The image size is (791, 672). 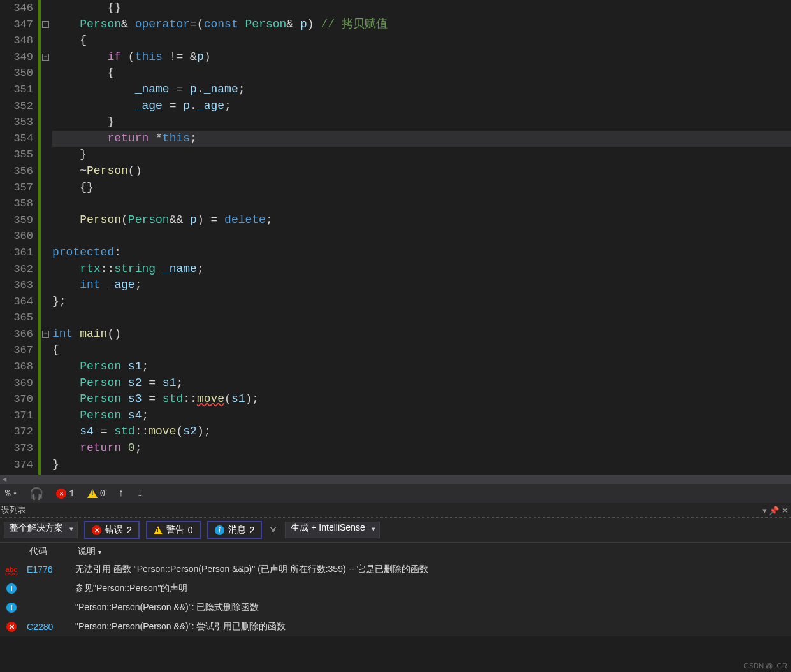 What do you see at coordinates (395, 551) in the screenshot?
I see `error-list-columns: 代码 说明 ▾` at bounding box center [395, 551].